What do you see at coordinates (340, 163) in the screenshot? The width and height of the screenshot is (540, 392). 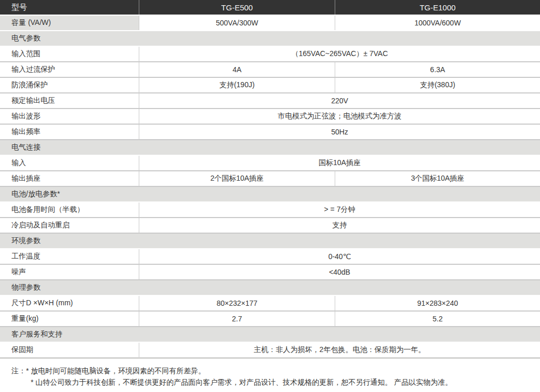 I see `value-shared: 国标10A插座` at bounding box center [340, 163].